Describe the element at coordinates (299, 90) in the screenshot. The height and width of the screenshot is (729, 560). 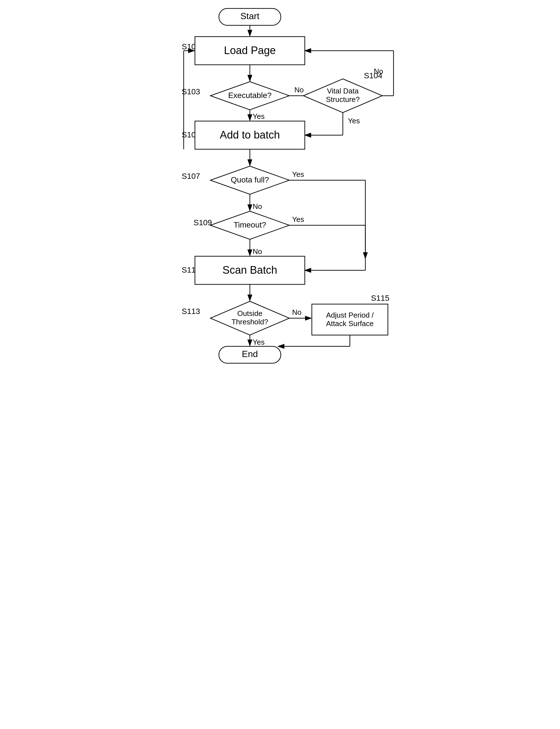
I see `no-label-1: No` at that location.